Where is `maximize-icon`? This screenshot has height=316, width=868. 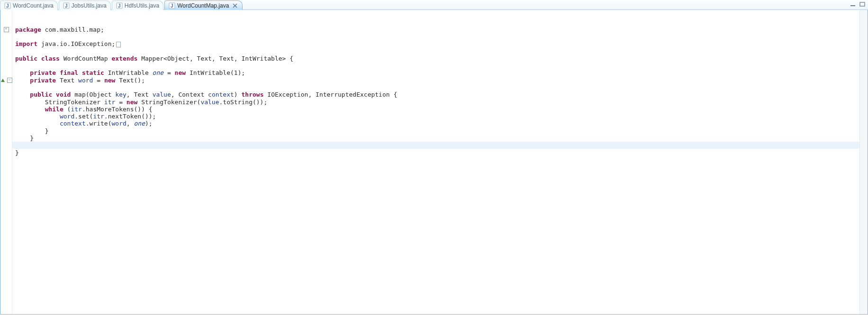 maximize-icon is located at coordinates (862, 4).